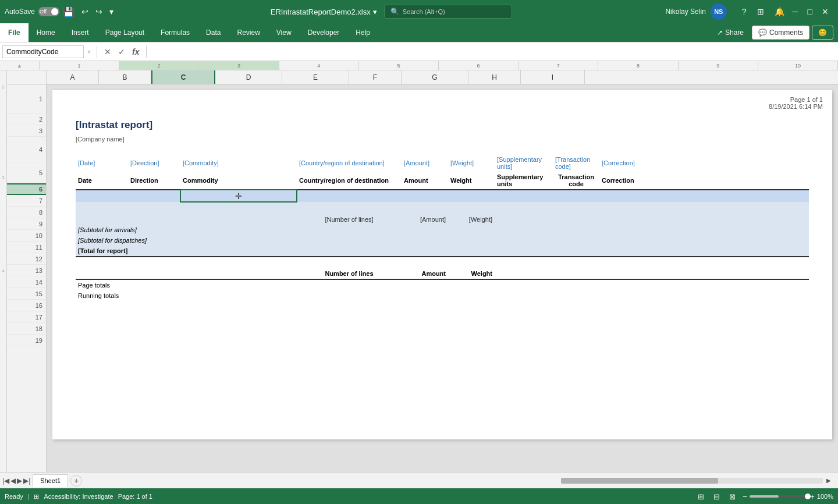  I want to click on tab-developer: Developer, so click(324, 33).